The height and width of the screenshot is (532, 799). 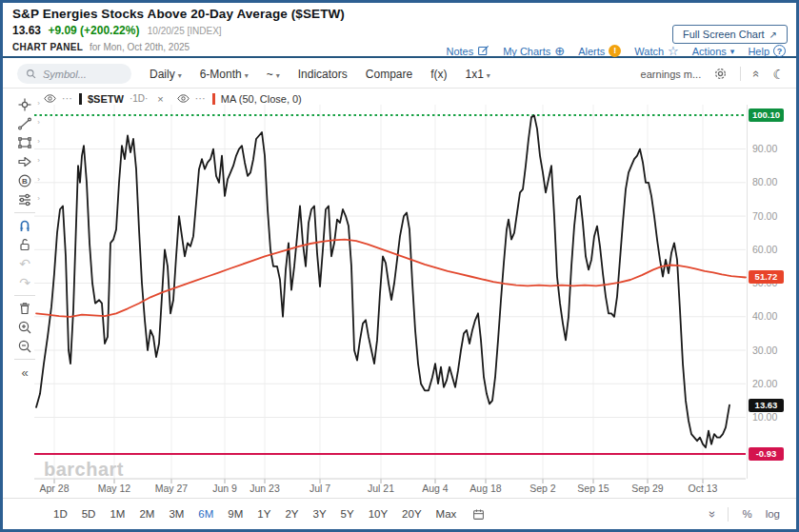 I want to click on range-5d: 5D, so click(x=90, y=514).